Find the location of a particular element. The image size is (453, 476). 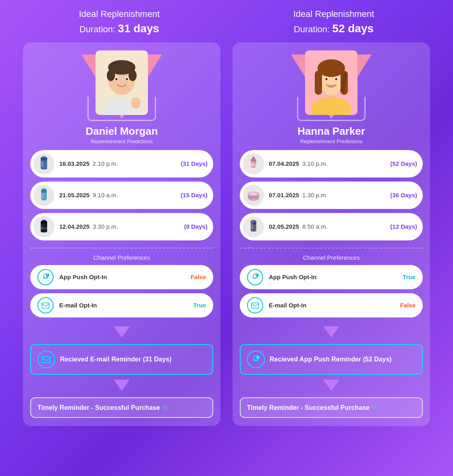

right-person-name: Hanna Parker is located at coordinates (331, 132).